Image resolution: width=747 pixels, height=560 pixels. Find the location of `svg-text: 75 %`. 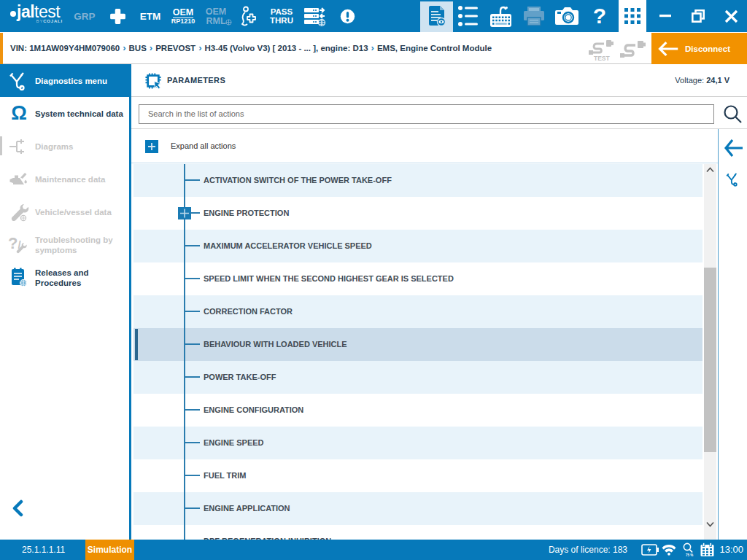

svg-text: 75 % is located at coordinates (689, 556).